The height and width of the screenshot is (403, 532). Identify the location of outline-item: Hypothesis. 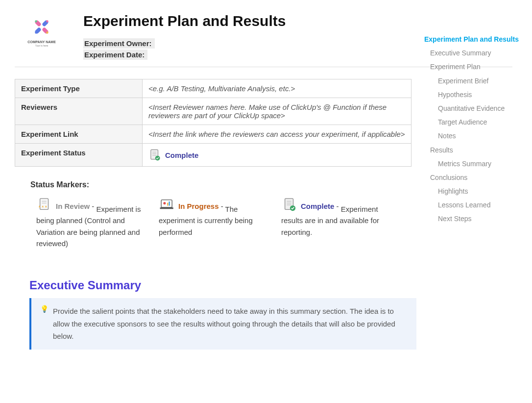
(476, 95).